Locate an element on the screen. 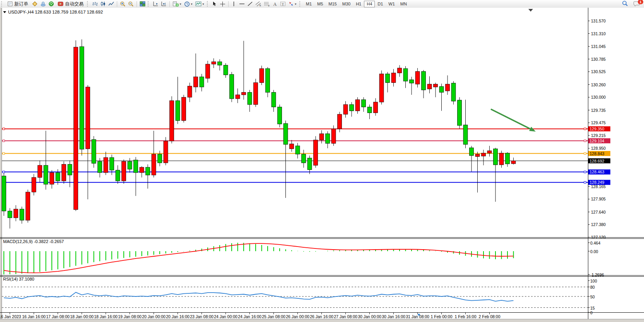 This screenshot has width=644, height=322. trendline-button is located at coordinates (250, 4).